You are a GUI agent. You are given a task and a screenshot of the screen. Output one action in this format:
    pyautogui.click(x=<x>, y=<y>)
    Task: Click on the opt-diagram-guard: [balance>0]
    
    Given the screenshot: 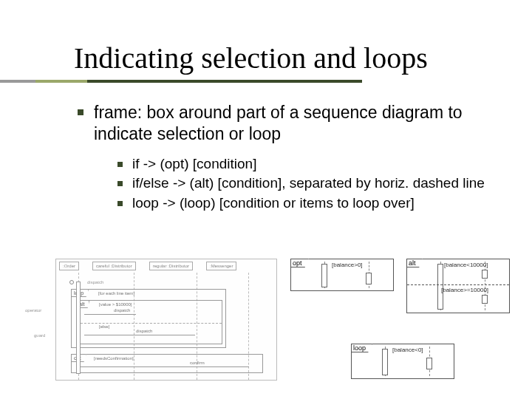 What is the action you would take?
    pyautogui.click(x=347, y=265)
    